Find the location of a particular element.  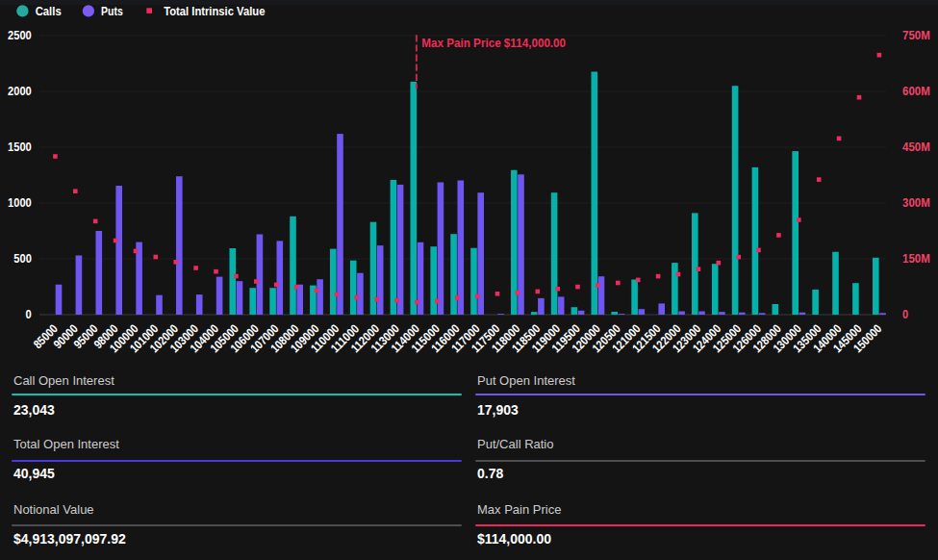

svg-text: Calls is located at coordinates (48, 12).